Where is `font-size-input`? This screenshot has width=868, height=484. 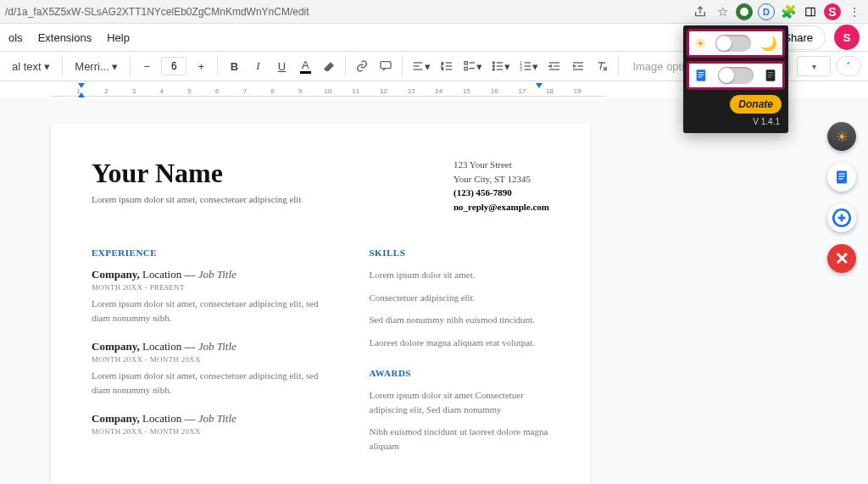 font-size-input is located at coordinates (174, 66).